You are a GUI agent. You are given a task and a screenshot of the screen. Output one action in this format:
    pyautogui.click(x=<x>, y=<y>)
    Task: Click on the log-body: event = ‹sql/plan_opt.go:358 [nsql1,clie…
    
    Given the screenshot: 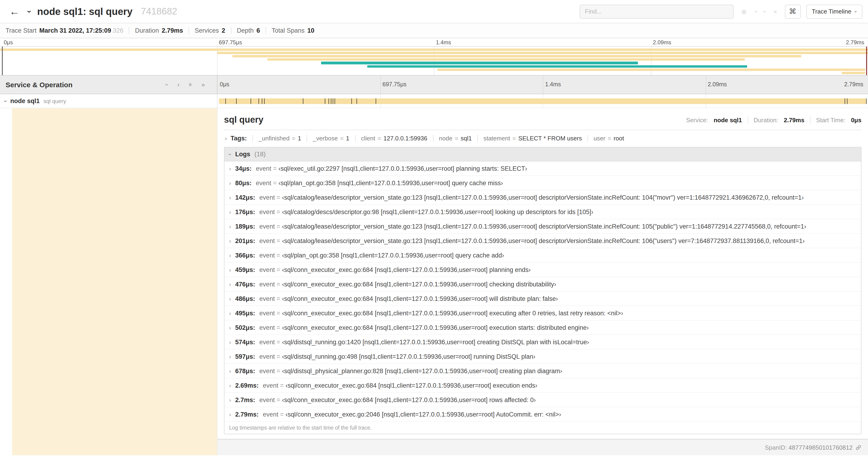 What is the action you would take?
    pyautogui.click(x=382, y=255)
    